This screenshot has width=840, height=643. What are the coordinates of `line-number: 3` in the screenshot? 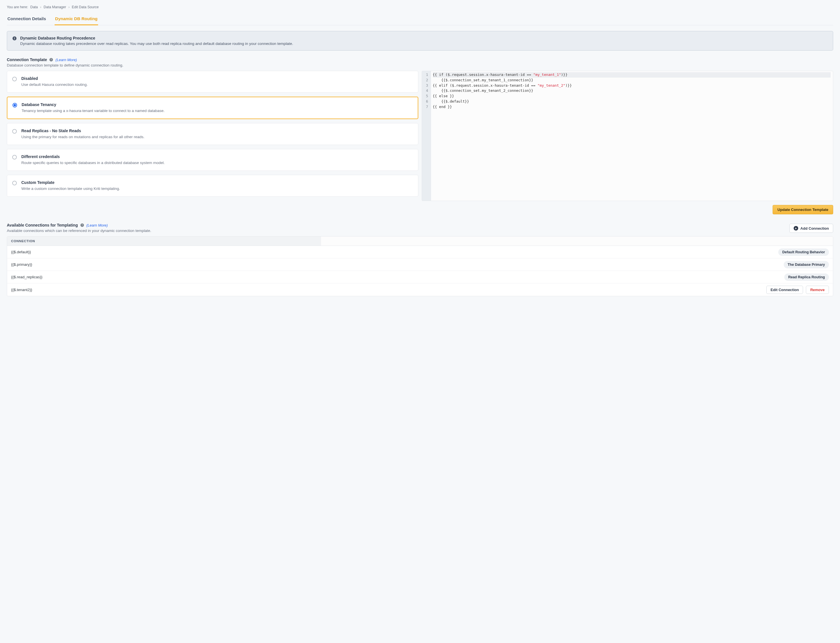 It's located at (427, 86).